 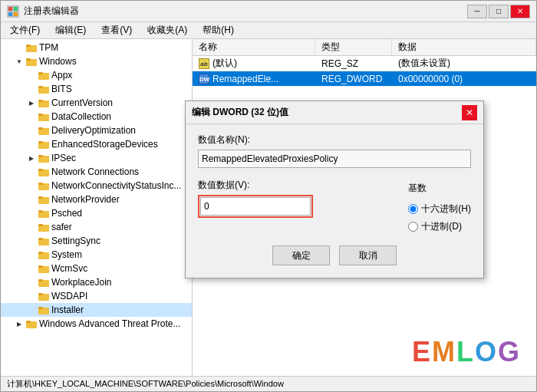 What do you see at coordinates (413, 209) in the screenshot?
I see `radio-hex-input` at bounding box center [413, 209].